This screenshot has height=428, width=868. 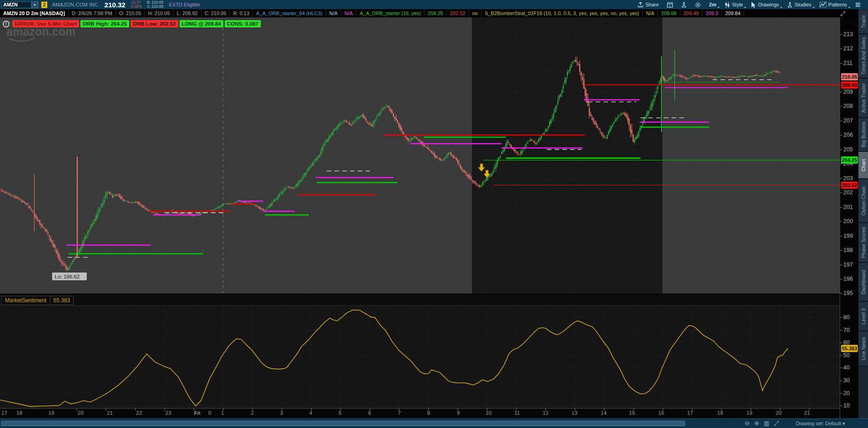 What do you see at coordinates (747, 423) in the screenshot?
I see `zoom-out-icon: ⊖` at bounding box center [747, 423].